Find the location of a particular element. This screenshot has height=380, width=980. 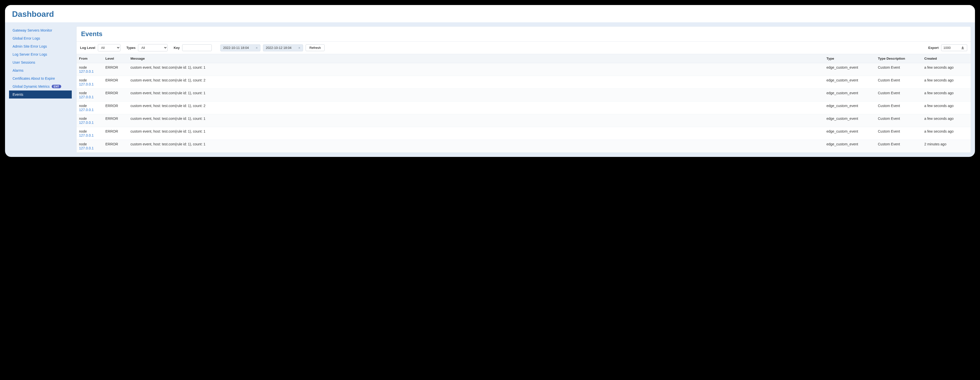

clear-date-to-icon: × is located at coordinates (299, 48).